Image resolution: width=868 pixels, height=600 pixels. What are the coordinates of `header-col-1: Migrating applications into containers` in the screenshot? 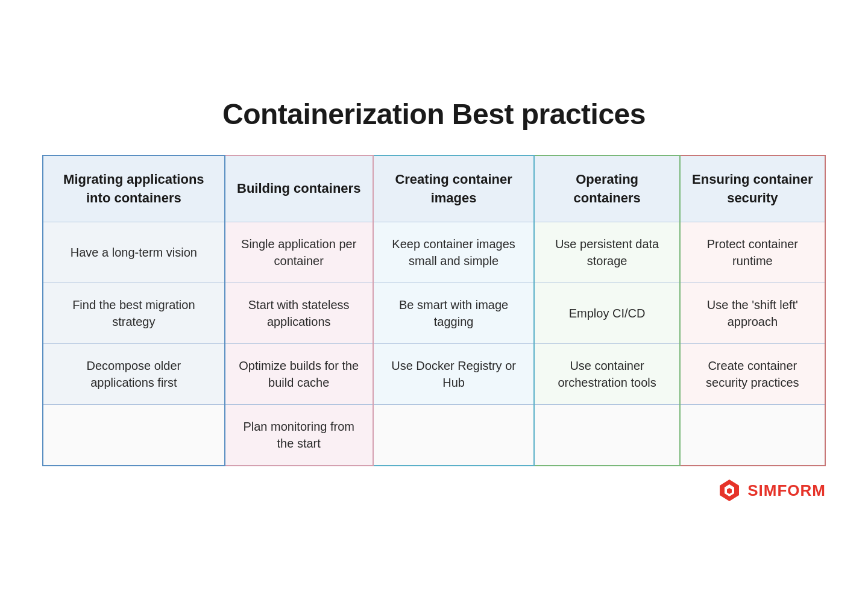 It's located at (134, 189).